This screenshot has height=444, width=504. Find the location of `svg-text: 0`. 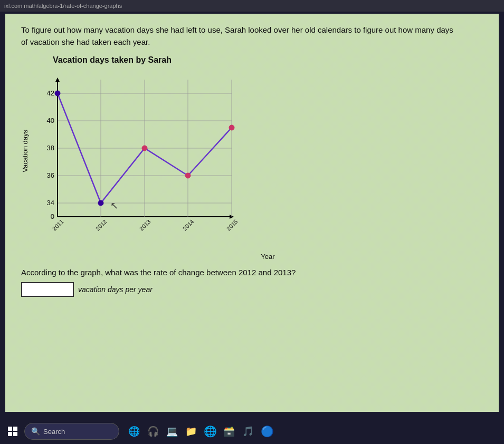

svg-text: 0 is located at coordinates (53, 216).